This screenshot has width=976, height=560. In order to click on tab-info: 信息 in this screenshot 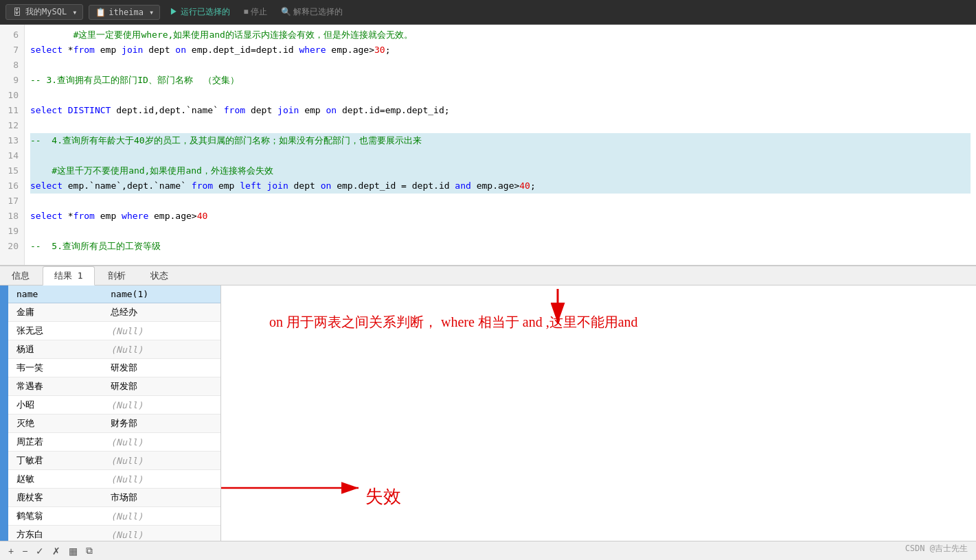, I will do `click(21, 276)`.